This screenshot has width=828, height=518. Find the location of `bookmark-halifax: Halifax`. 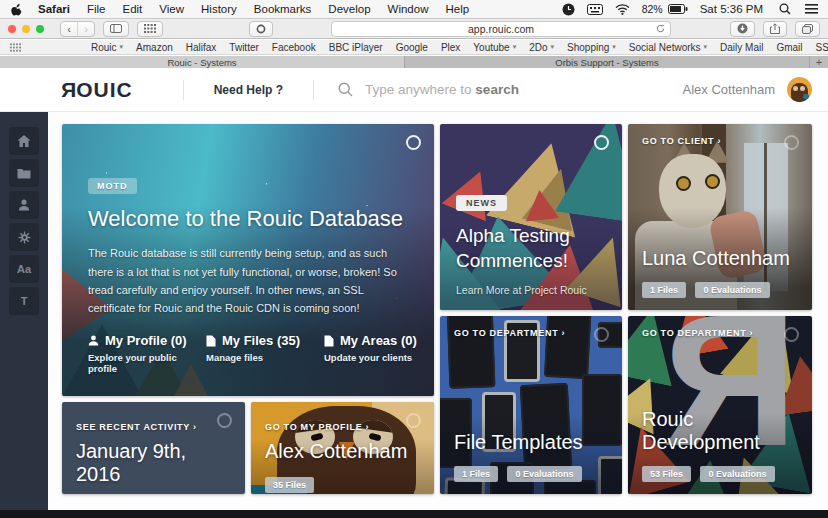

bookmark-halifax: Halifax is located at coordinates (202, 48).